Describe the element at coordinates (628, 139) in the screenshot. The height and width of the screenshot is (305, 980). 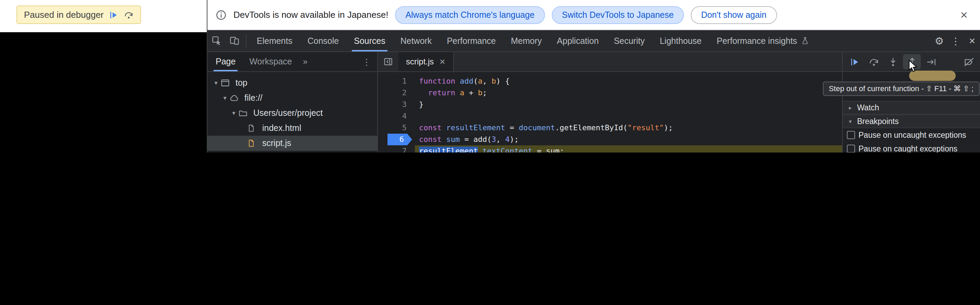
I see `code-line-text: const sum = add(1, 2);` at that location.